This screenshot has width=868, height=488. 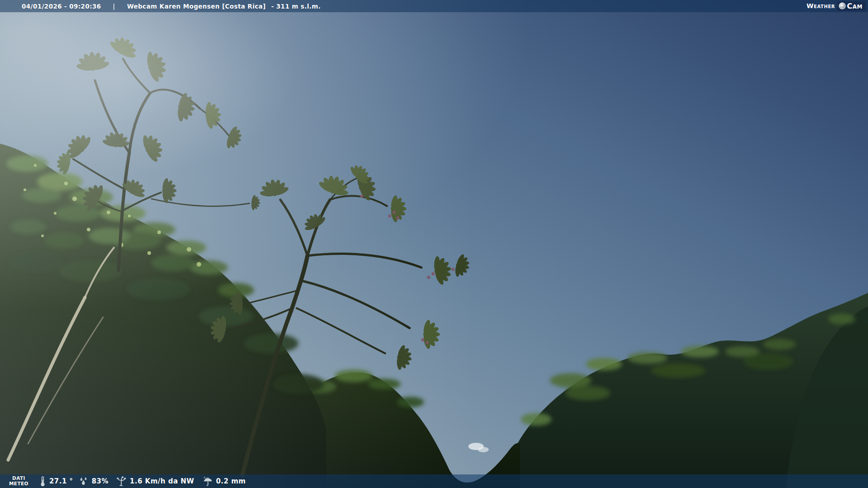 I want to click on temperature-stat: 27.1 °, so click(x=56, y=481).